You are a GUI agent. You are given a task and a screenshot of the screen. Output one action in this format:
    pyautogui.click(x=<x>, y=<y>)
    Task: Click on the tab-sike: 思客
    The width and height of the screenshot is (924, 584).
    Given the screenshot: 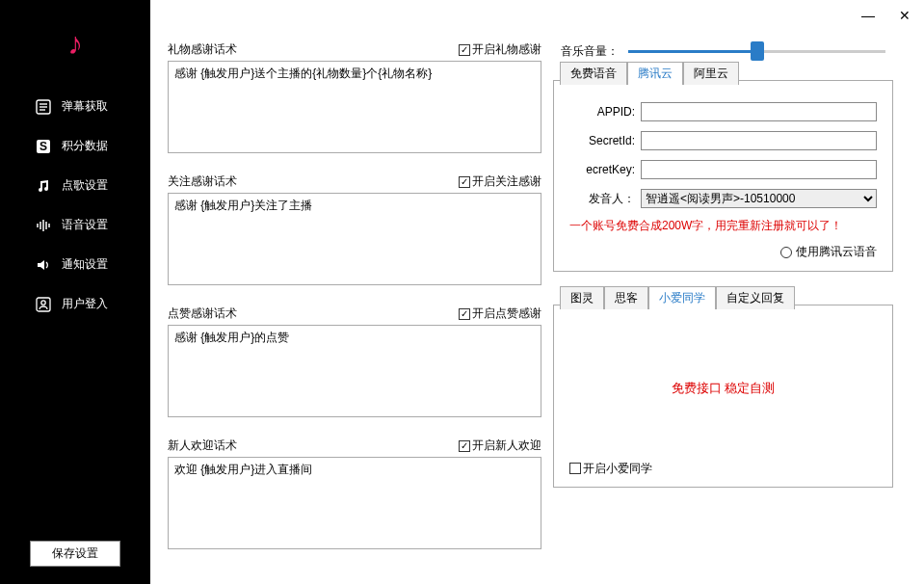 What is the action you would take?
    pyautogui.click(x=626, y=298)
    